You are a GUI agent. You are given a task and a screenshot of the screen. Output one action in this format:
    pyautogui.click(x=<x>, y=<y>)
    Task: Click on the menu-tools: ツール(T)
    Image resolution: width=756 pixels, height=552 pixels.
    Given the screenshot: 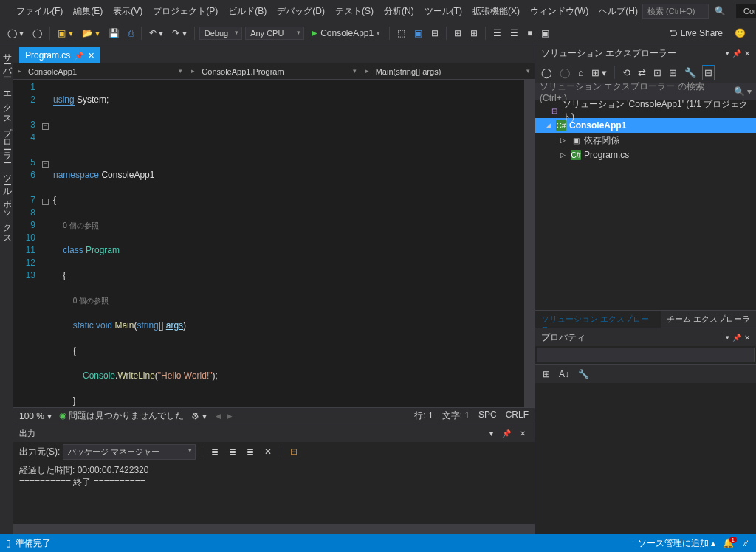 What is the action you would take?
    pyautogui.click(x=443, y=12)
    